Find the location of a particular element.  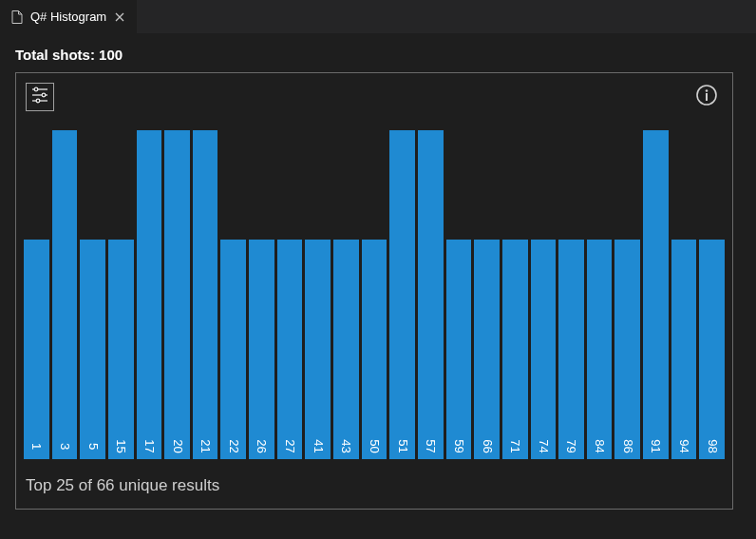

bar-label: 98 is located at coordinates (712, 446).